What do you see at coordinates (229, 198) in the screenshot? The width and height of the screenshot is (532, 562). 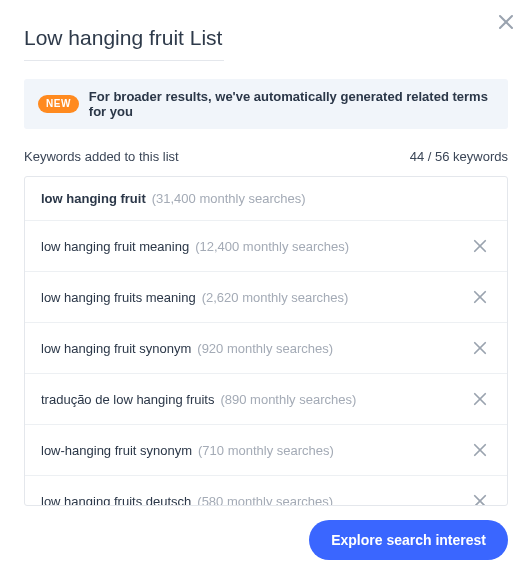 I see `keyword-meta: (31,400 monthly searches)` at bounding box center [229, 198].